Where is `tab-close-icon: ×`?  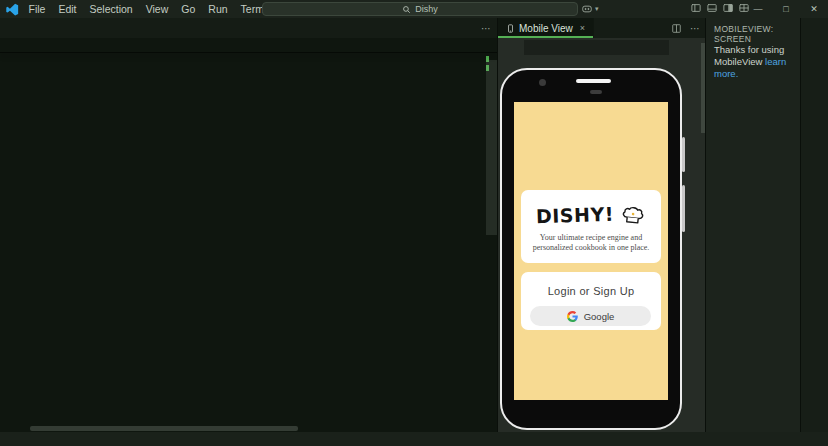 tab-close-icon: × is located at coordinates (582, 28).